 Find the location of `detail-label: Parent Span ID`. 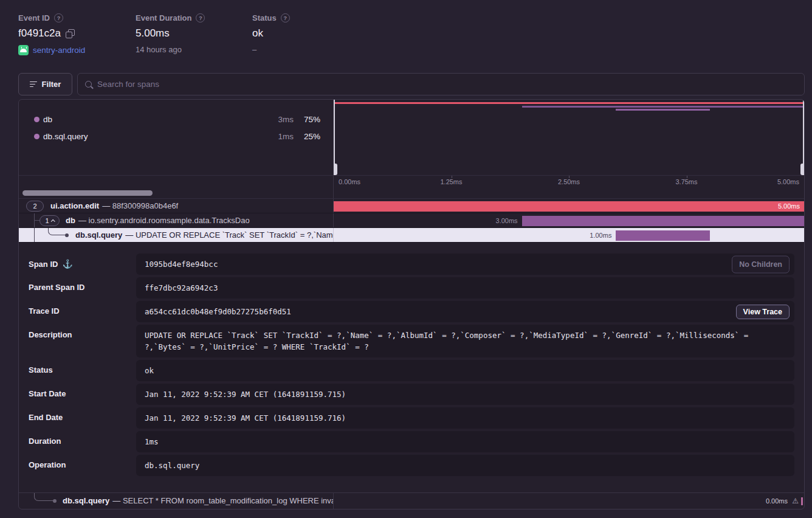

detail-label: Parent Span ID is located at coordinates (57, 287).